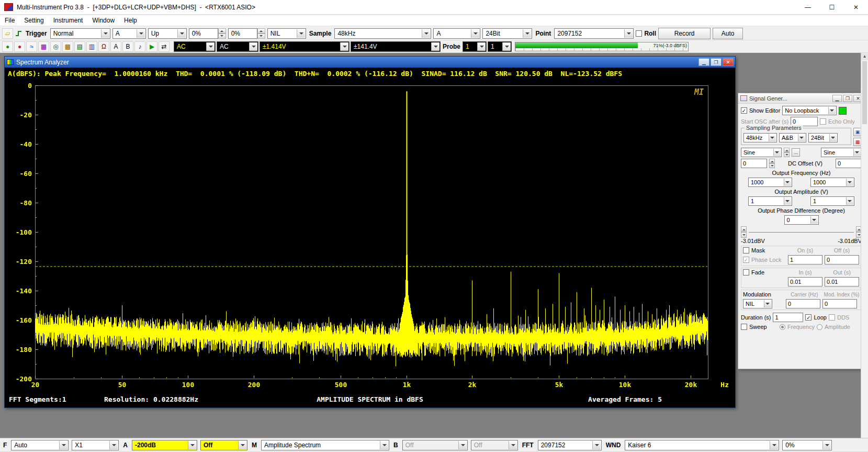 This screenshot has width=868, height=452. I want to click on loopback-icon: ⇄, so click(164, 47).